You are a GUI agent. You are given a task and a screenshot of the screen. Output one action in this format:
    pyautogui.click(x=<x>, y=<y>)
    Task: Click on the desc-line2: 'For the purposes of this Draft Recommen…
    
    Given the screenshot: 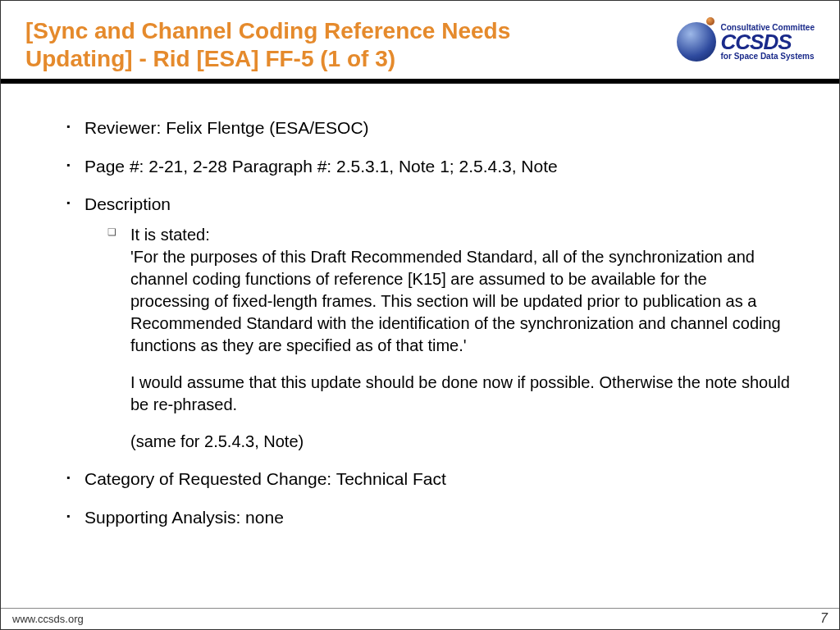 What is the action you would take?
    pyautogui.click(x=456, y=301)
    